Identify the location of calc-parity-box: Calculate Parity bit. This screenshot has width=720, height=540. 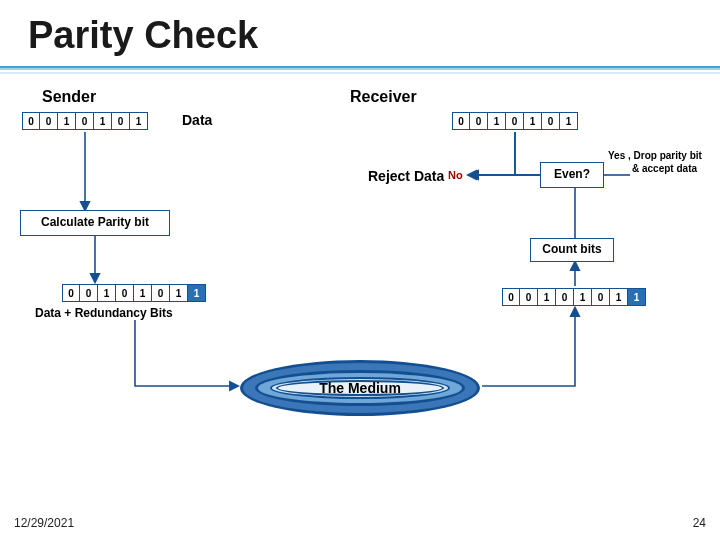
(95, 223).